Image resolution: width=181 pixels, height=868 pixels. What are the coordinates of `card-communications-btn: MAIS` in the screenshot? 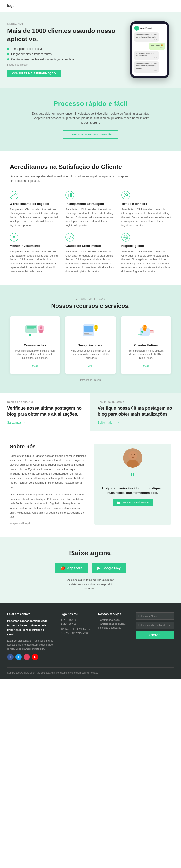 It's located at (35, 366).